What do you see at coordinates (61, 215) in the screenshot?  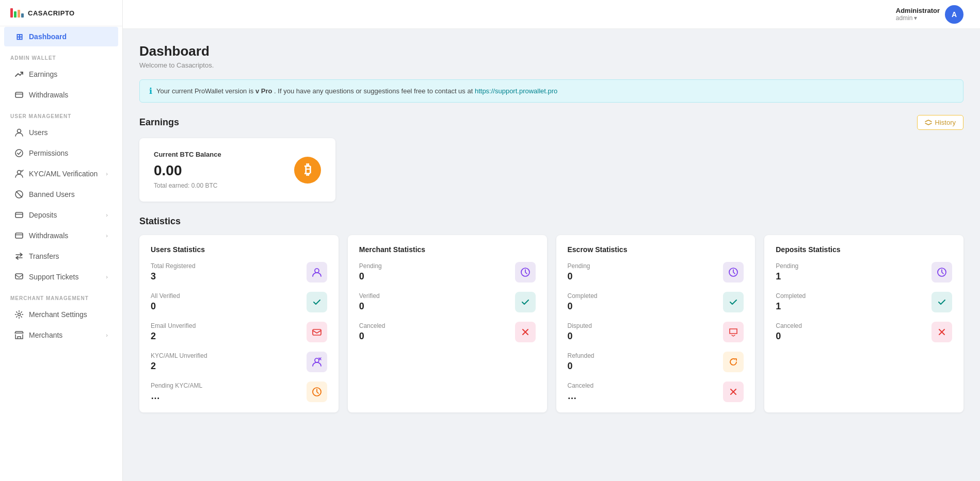 I see `sidebar-item-deposits: Deposits ›` at bounding box center [61, 215].